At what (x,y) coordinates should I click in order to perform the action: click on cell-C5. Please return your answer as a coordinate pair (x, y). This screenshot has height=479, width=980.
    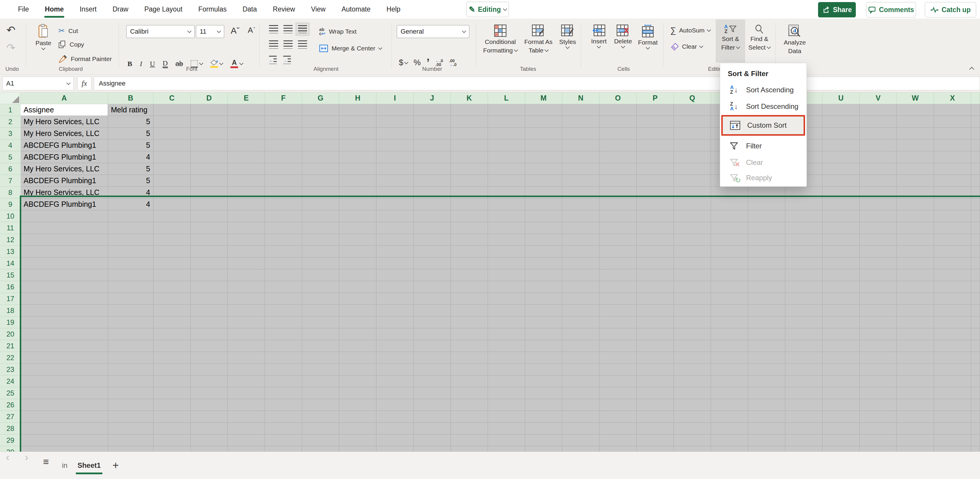
    Looking at the image, I should click on (172, 158).